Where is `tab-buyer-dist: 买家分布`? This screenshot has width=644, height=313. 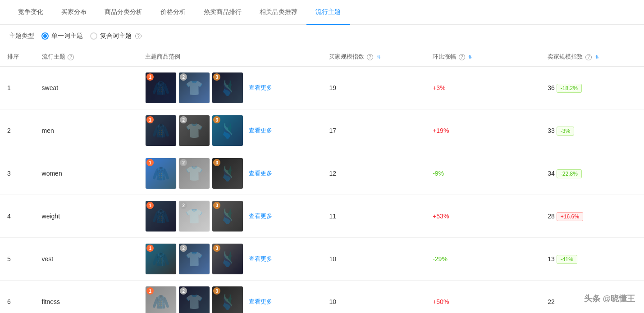
tab-buyer-dist: 买家分布 is located at coordinates (74, 12).